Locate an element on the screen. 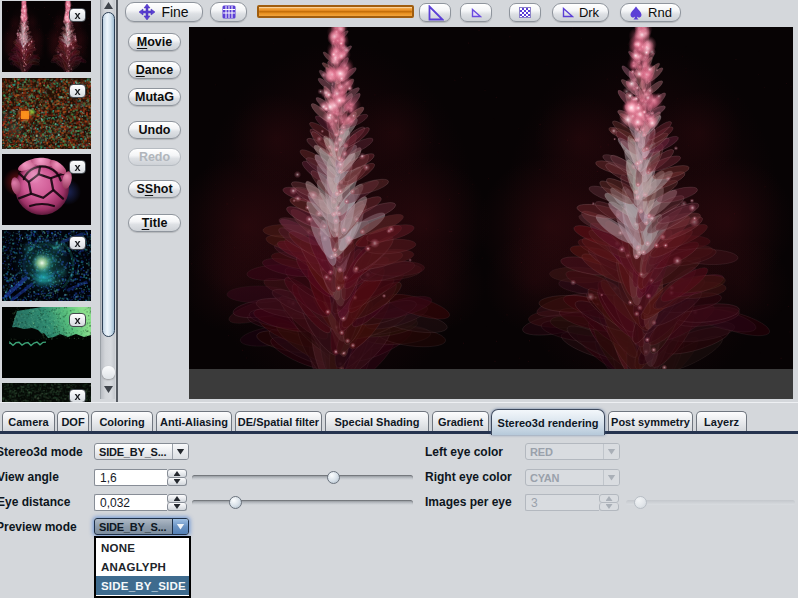 The image size is (798, 598). scroll-up-icon is located at coordinates (108, 6).